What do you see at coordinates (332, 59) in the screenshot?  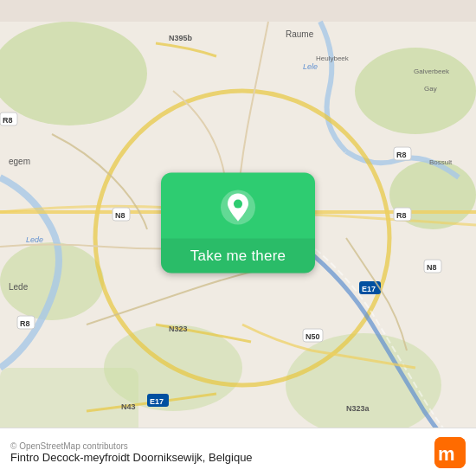 I see `svg-text: Heulybeek` at bounding box center [332, 59].